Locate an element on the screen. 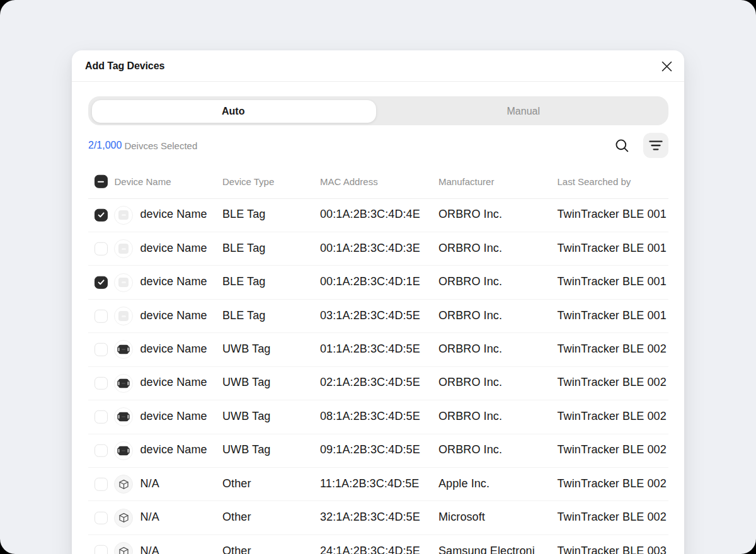 This screenshot has width=756, height=554. cell-mac-address: 32:1A:2B:3C:4D:5E is located at coordinates (370, 517).